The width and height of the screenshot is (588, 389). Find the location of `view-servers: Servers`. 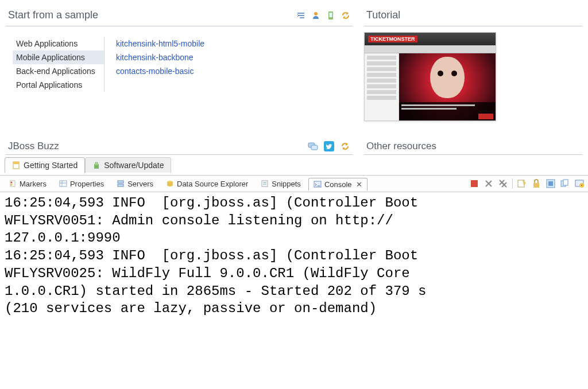

view-servers: Servers is located at coordinates (135, 184).